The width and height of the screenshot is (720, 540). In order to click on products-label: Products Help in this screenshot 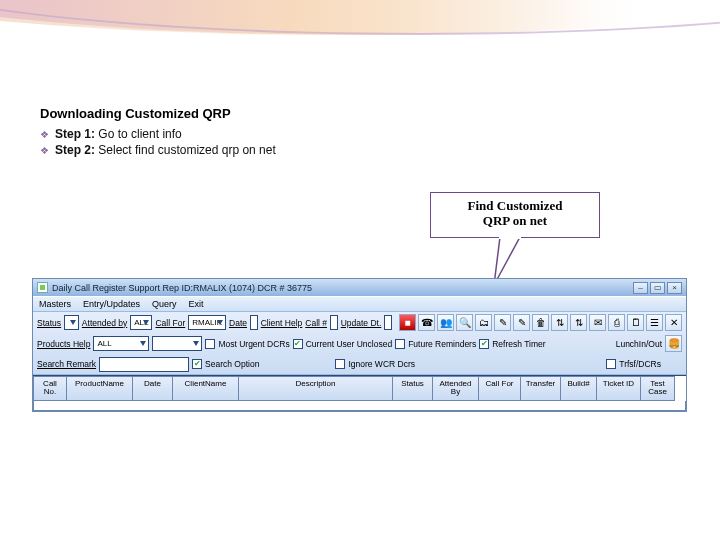, I will do `click(64, 344)`.